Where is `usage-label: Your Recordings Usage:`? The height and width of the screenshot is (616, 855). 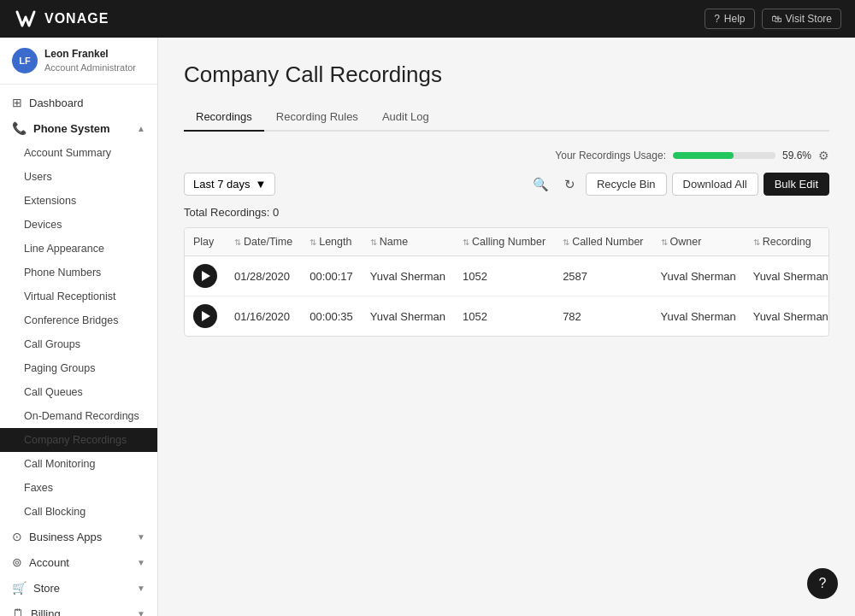 usage-label: Your Recordings Usage: is located at coordinates (610, 155).